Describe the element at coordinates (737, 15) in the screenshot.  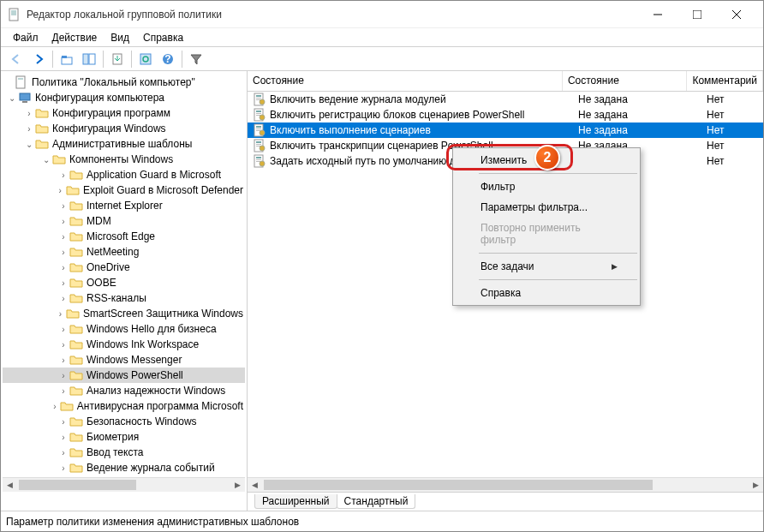
I see `close-button` at that location.